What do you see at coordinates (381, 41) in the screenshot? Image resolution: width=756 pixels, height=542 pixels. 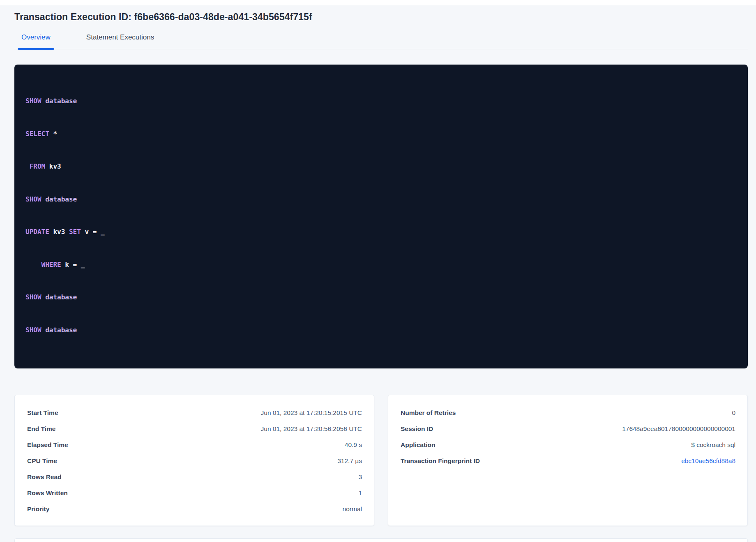 I see `tab-bar: Overview Statement Executions` at bounding box center [381, 41].